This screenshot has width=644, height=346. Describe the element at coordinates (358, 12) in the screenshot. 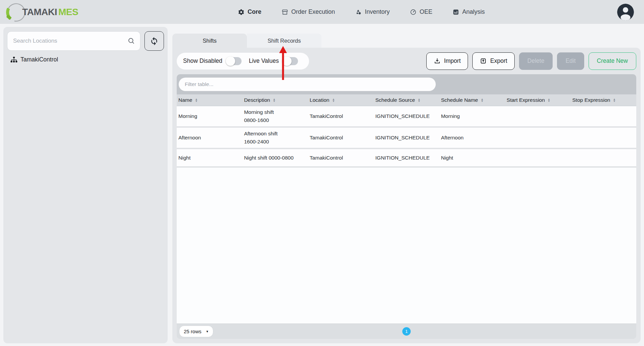

I see `shapes-icon` at that location.